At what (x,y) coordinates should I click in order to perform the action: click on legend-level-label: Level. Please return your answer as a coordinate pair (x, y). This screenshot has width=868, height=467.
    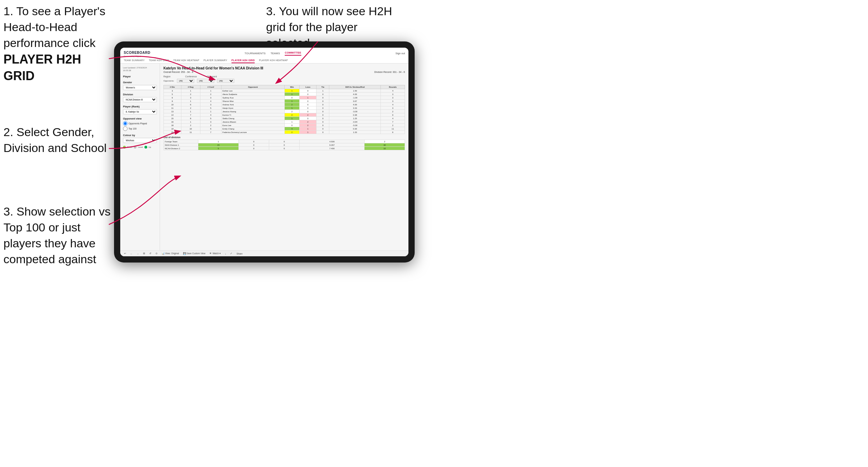
    Looking at the image, I should click on (140, 147).